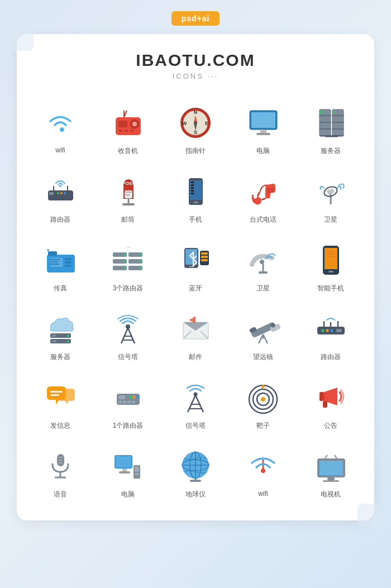  I want to click on radio-icon, so click(128, 123).